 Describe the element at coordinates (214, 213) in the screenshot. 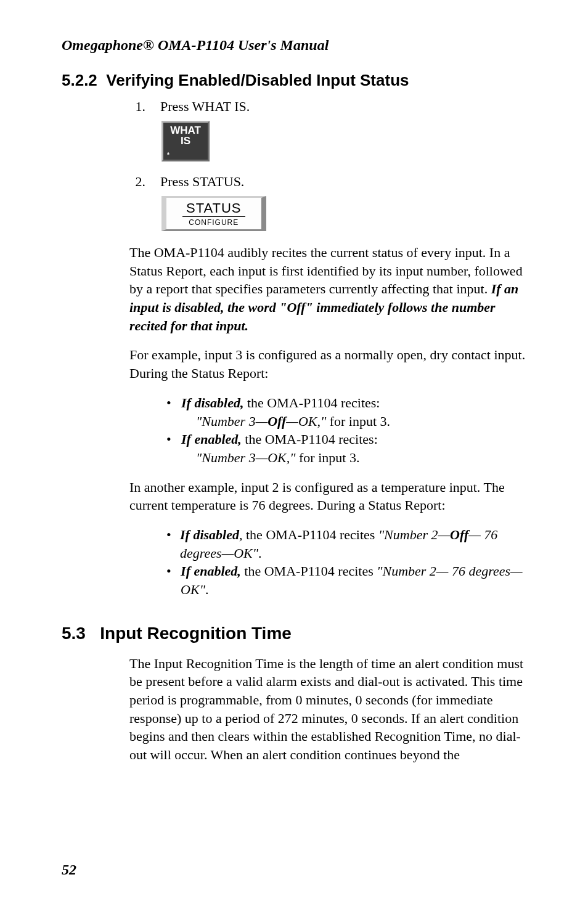

I see `status-key-icon: STATUS CONFIGURE` at that location.